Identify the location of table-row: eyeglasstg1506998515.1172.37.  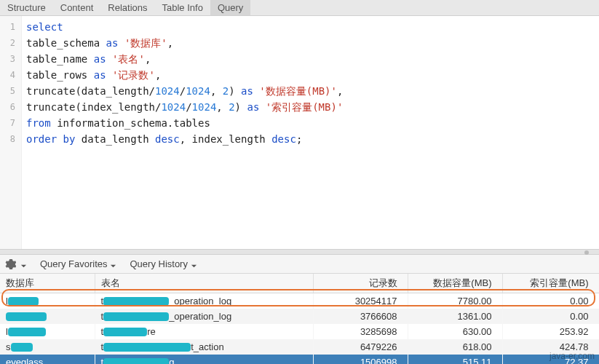
(300, 360).